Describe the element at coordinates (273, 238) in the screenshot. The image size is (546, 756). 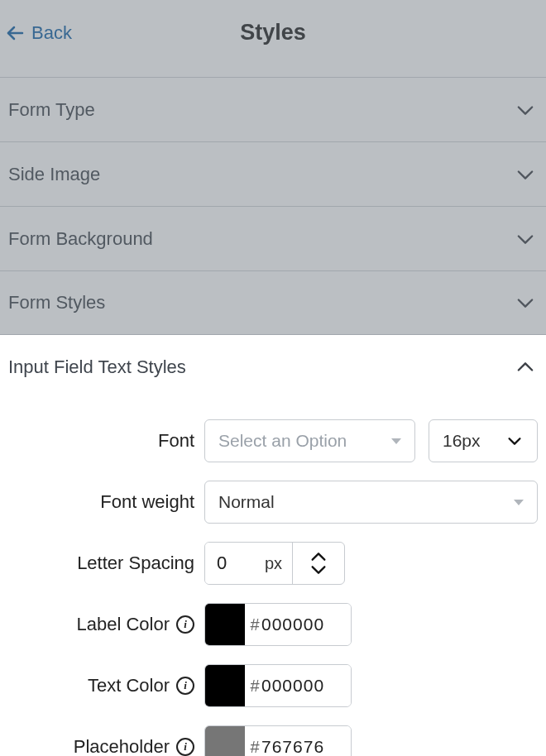
I see `section-form-background: Form Background` at that location.